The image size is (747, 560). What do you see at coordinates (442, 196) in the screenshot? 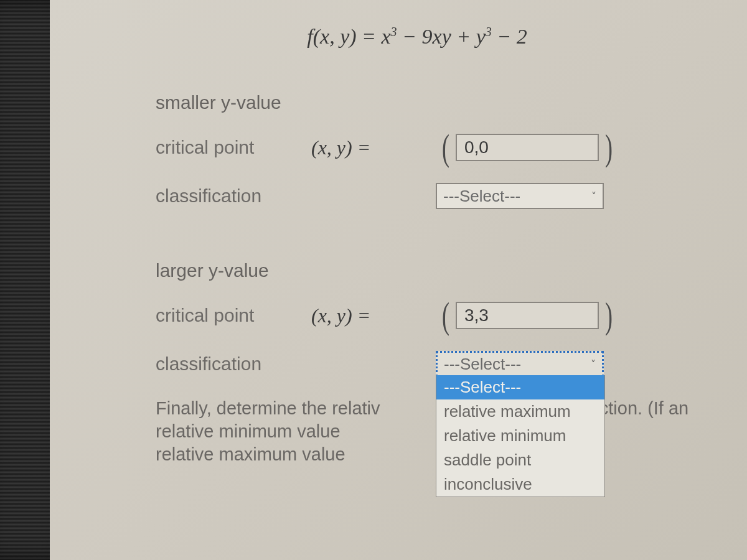
I see `row-classification-1: classification ---Select--- ˅` at bounding box center [442, 196].